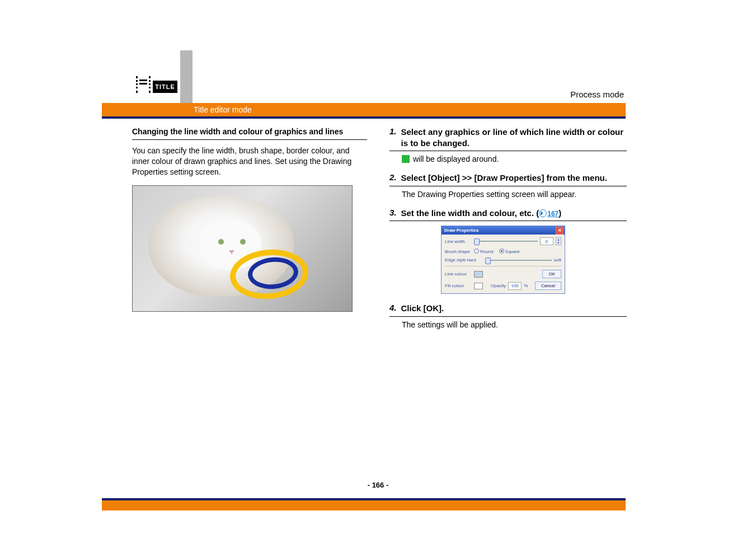  I want to click on step-4: 4. Click [OK]. The settings will be appl…, so click(508, 316).